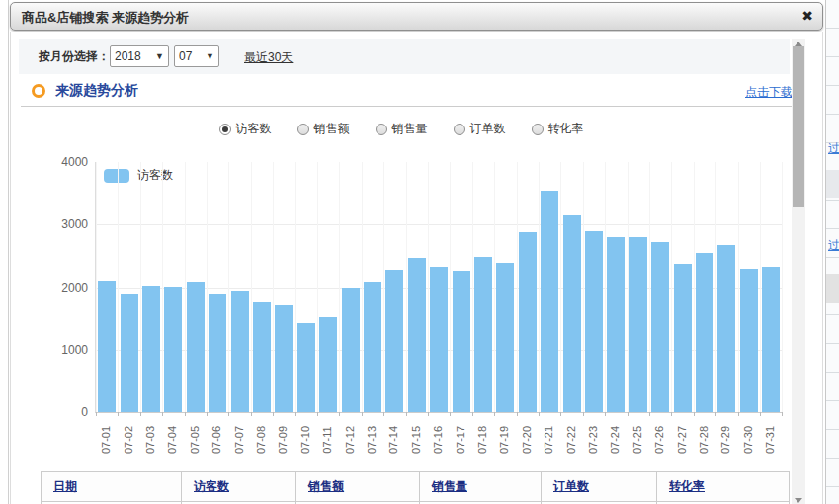 Image resolution: width=839 pixels, height=504 pixels. I want to click on dialog-titlebar: 商品&店铺搜索 来源趋势分析 ✖, so click(417, 16).